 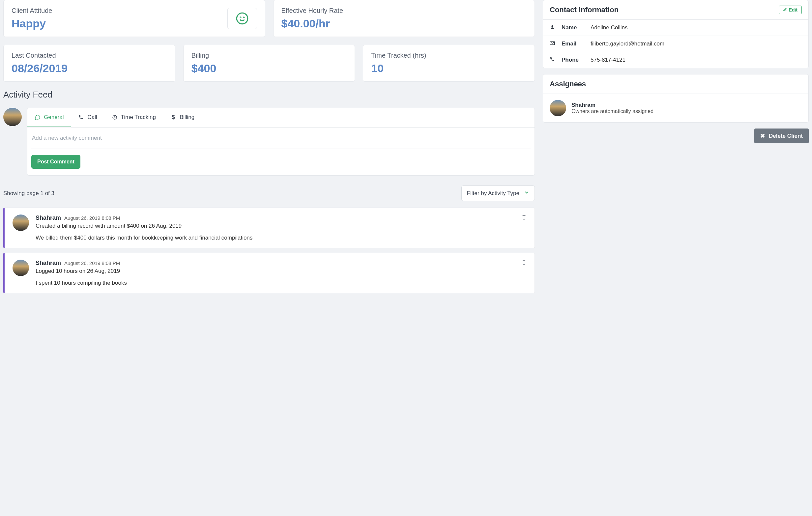 What do you see at coordinates (627, 44) in the screenshot?
I see `email-value: filiberto.gaylord@hotmail.com` at bounding box center [627, 44].